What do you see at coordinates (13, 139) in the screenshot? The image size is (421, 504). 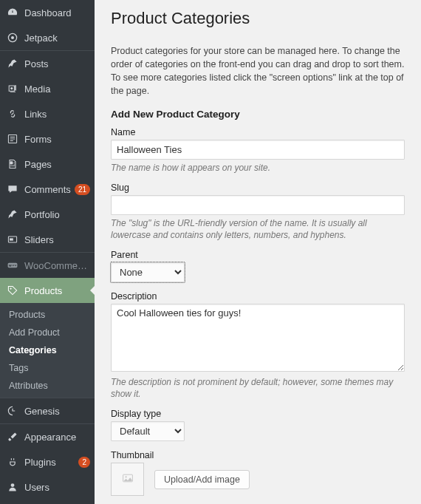 I see `form-icon` at bounding box center [13, 139].